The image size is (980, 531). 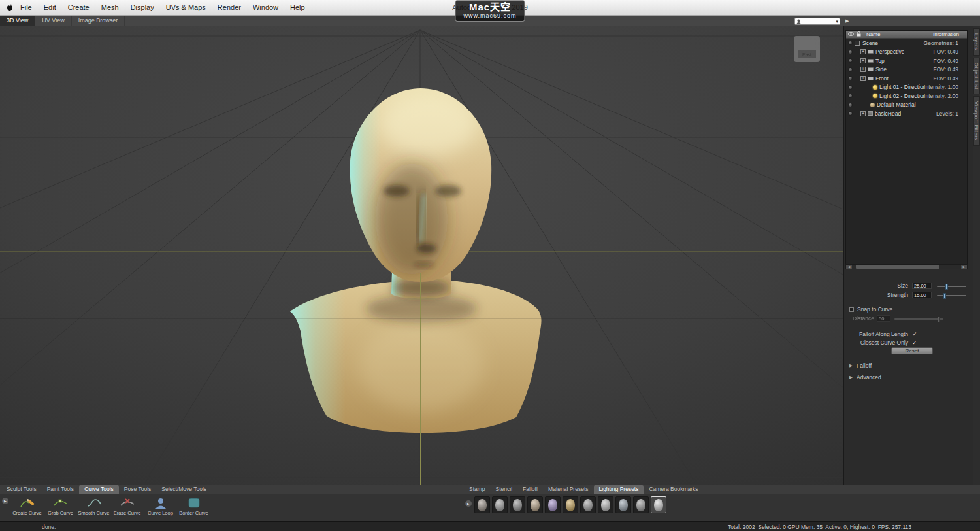 I want to click on tray-expand-left-icon: ▶, so click(x=5, y=501).